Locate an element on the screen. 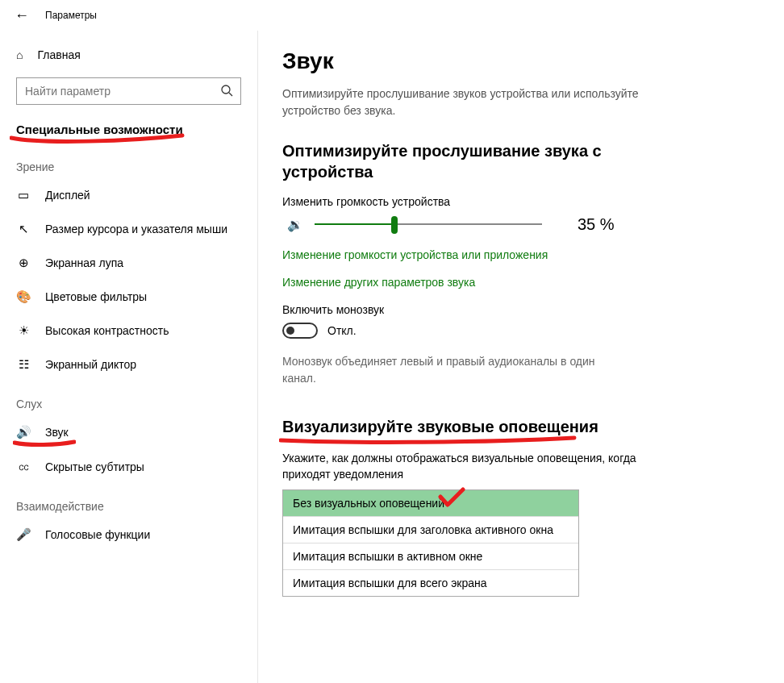 The image size is (784, 683). mono-toggle-state: Откл. is located at coordinates (342, 331).